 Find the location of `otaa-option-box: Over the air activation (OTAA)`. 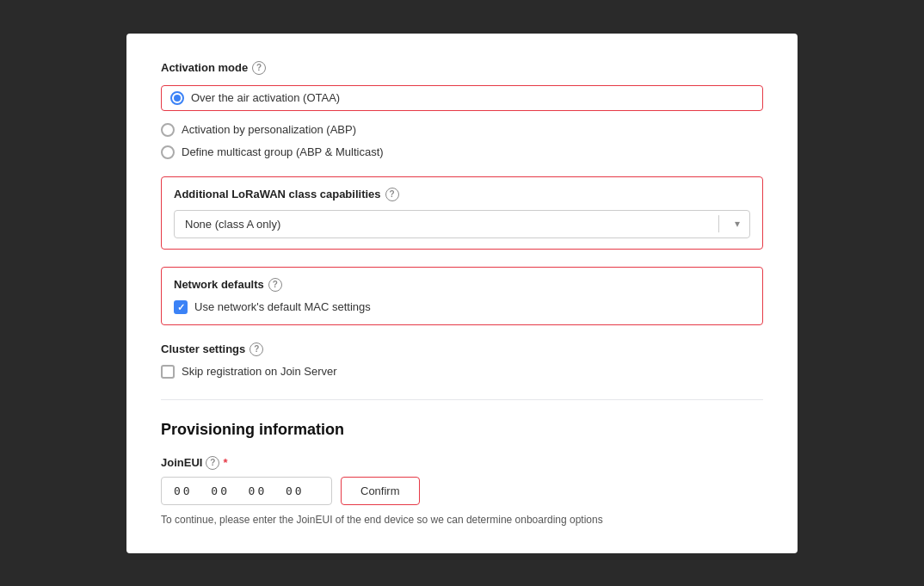

otaa-option-box: Over the air activation (OTAA) is located at coordinates (462, 98).